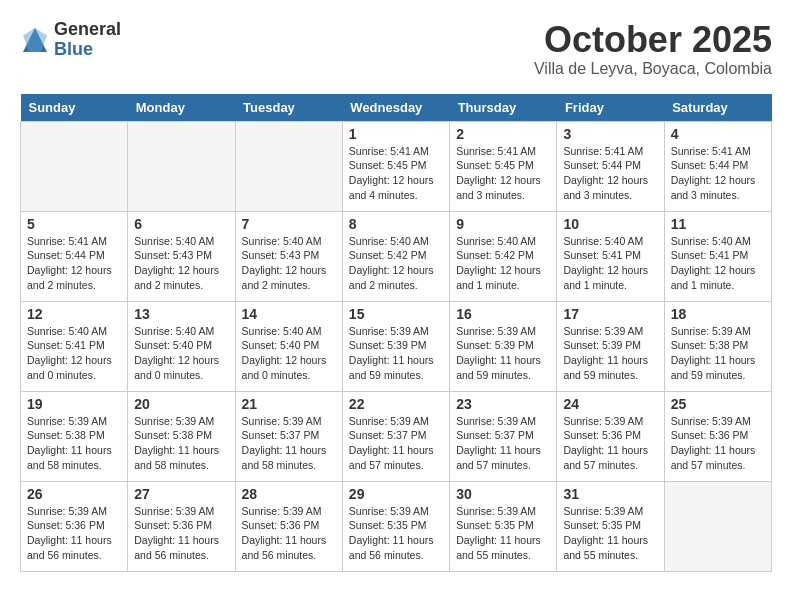  What do you see at coordinates (74, 346) in the screenshot?
I see `calendar-cell: 12Sunrise: 5:40 AM Sunset: 5:41 PM Dayli…` at bounding box center [74, 346].